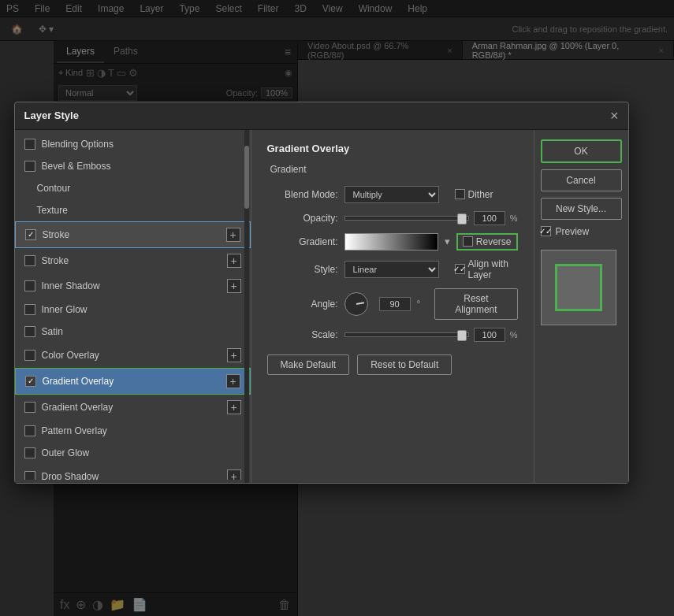 This screenshot has height=616, width=674. Describe the element at coordinates (404, 365) in the screenshot. I see `reset-to-default-btn: Reset to Default` at that location.